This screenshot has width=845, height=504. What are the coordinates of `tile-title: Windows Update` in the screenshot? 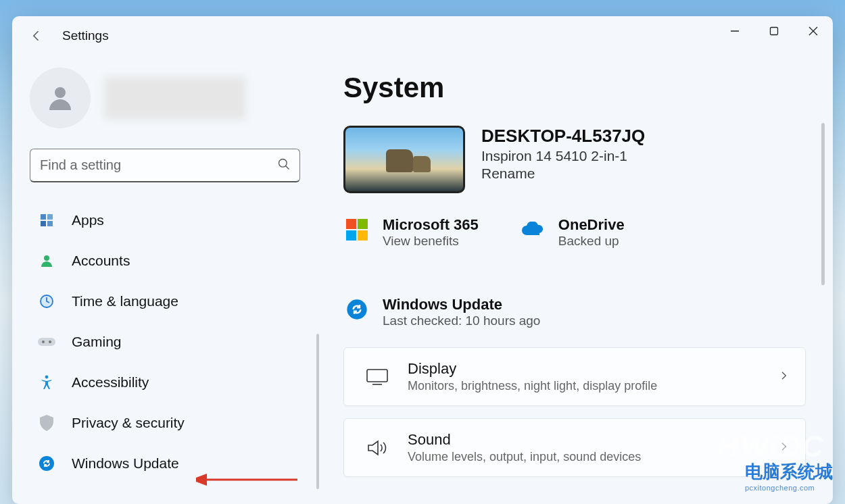 It's located at (461, 305).